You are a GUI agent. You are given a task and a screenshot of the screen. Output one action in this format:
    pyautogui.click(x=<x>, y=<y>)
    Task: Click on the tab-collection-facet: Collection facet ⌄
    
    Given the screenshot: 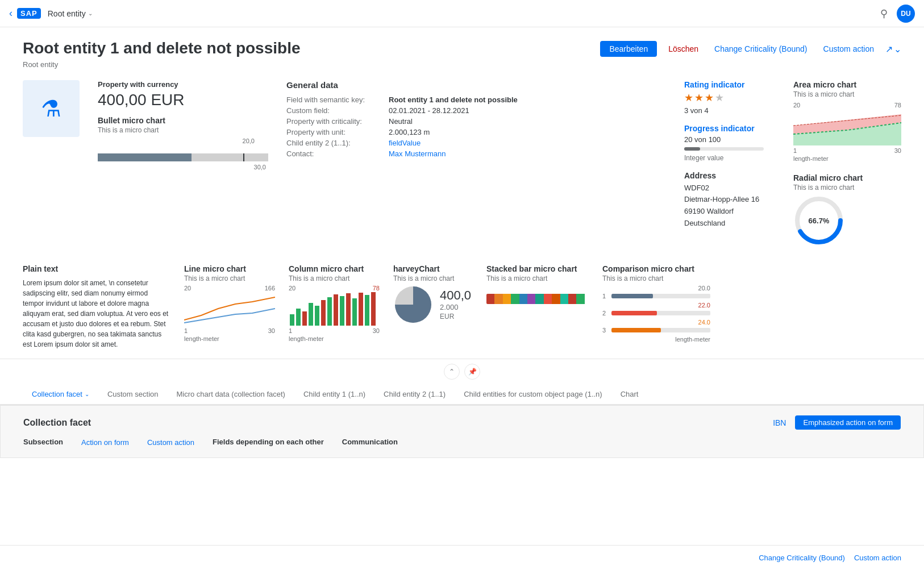 What is the action you would take?
    pyautogui.click(x=60, y=394)
    